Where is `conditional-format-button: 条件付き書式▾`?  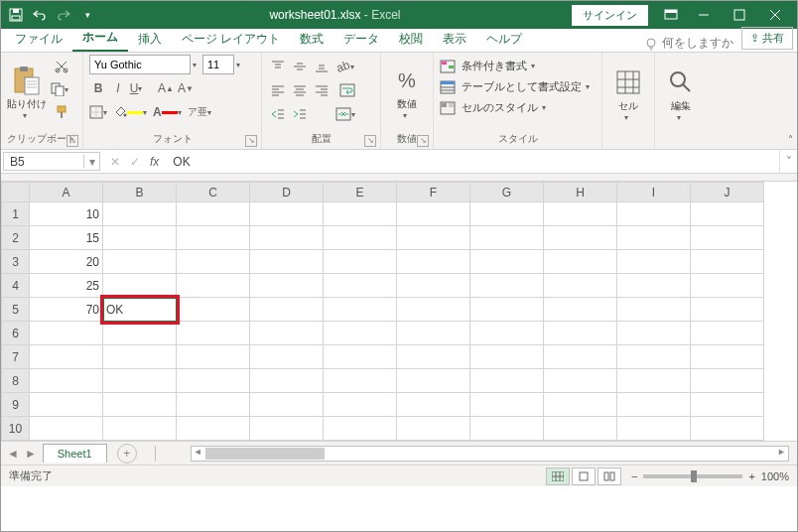
conditional-format-button: 条件付き書式▾ is located at coordinates (516, 66).